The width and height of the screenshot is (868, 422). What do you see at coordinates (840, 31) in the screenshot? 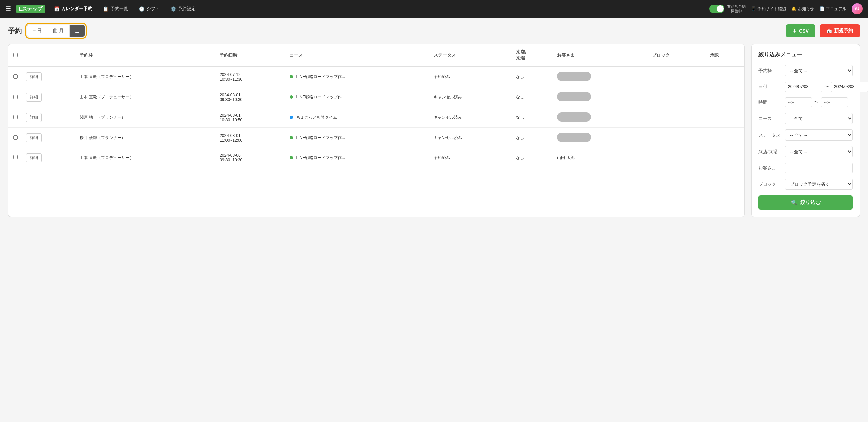
I see `new-booking-button: 📅 新規予約` at bounding box center [840, 31].